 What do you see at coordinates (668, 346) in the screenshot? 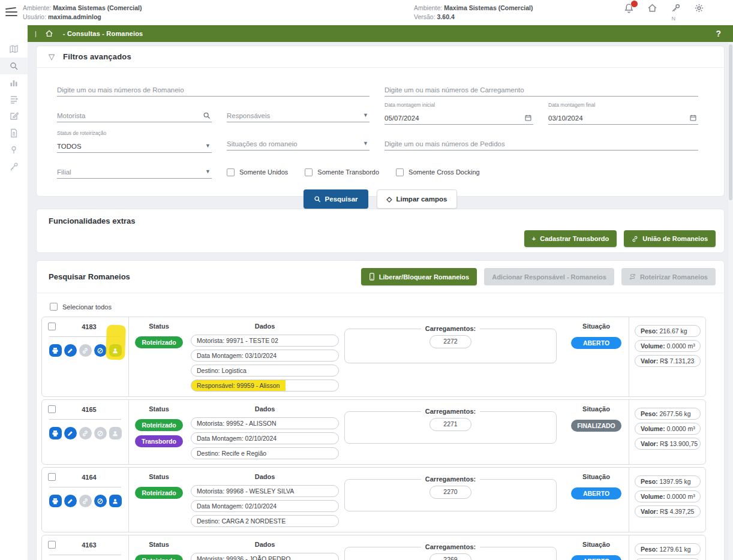
I see `volume-pill: Volume: 0.0000 m³` at bounding box center [668, 346].